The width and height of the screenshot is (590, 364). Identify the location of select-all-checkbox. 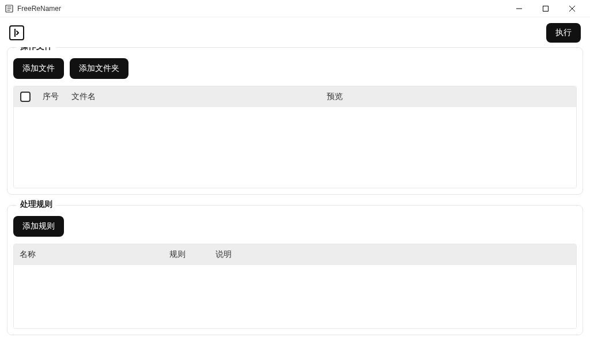
(25, 97).